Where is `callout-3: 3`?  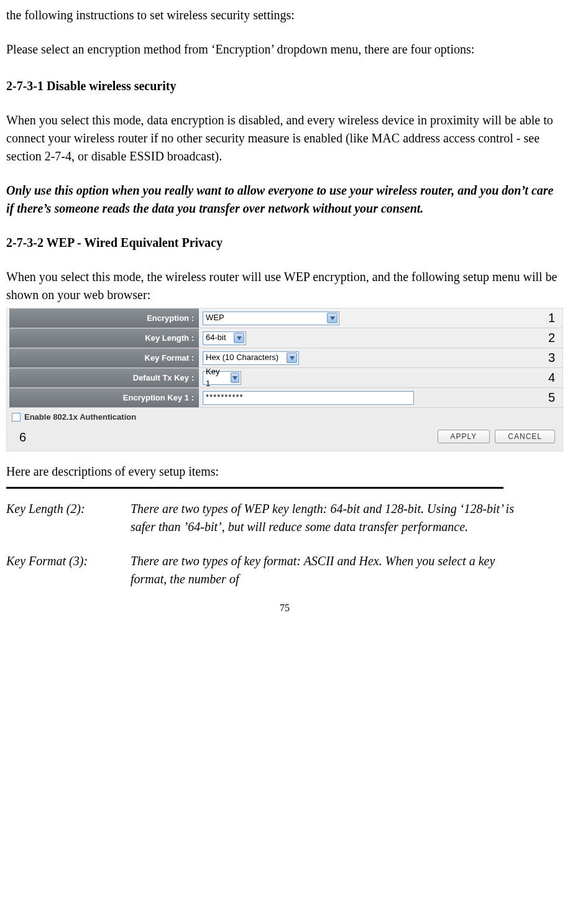 callout-3: 3 is located at coordinates (552, 358).